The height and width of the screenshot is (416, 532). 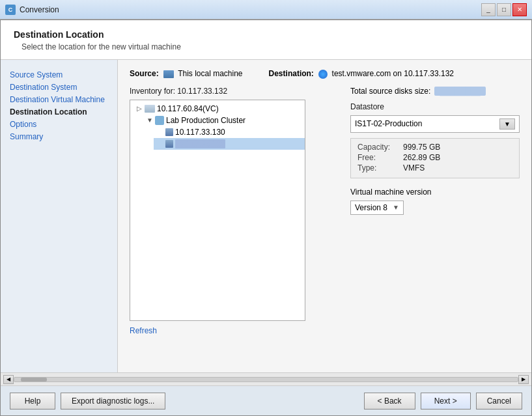 I want to click on sidebar-item-source-system: Source System, so click(x=59, y=75).